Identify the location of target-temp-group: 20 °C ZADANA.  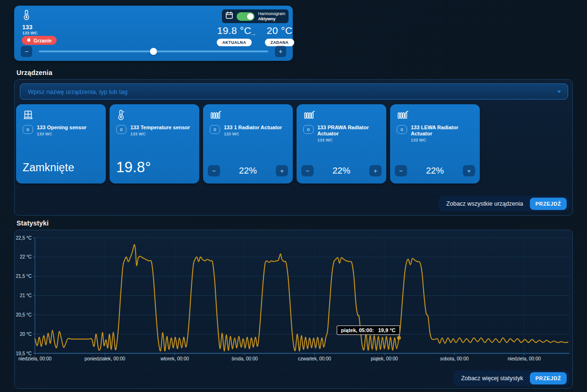
(280, 36).